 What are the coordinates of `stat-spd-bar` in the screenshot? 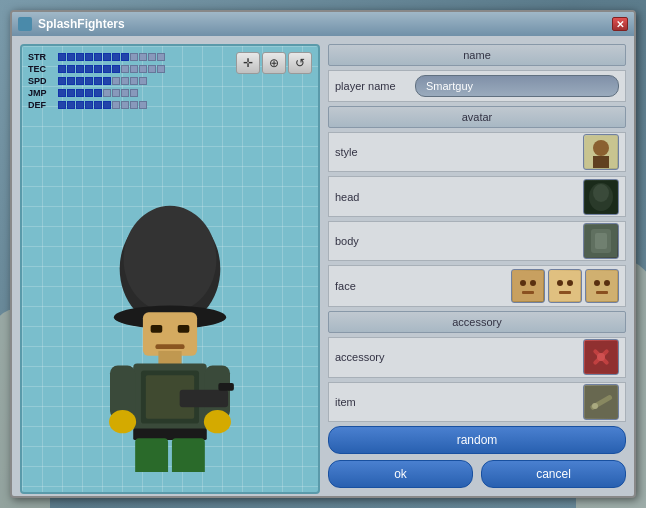 It's located at (102, 81).